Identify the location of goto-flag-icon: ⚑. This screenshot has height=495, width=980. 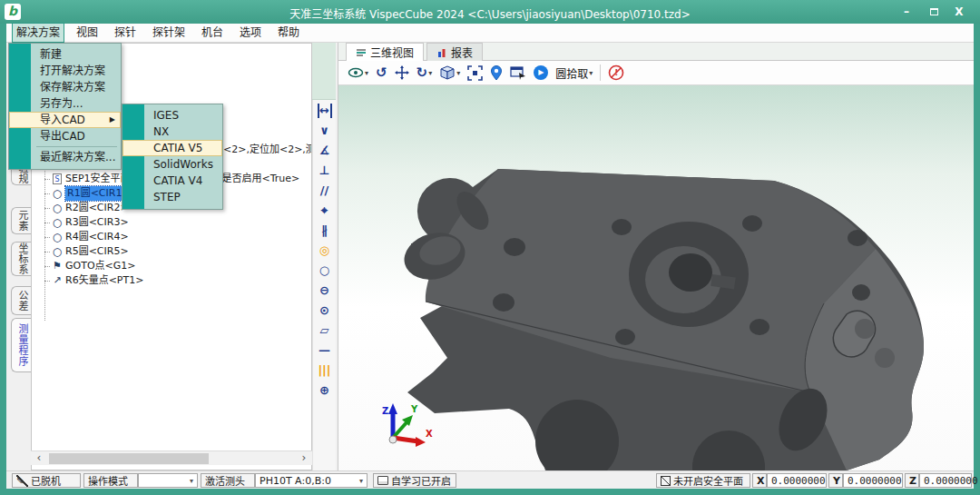
(57, 266).